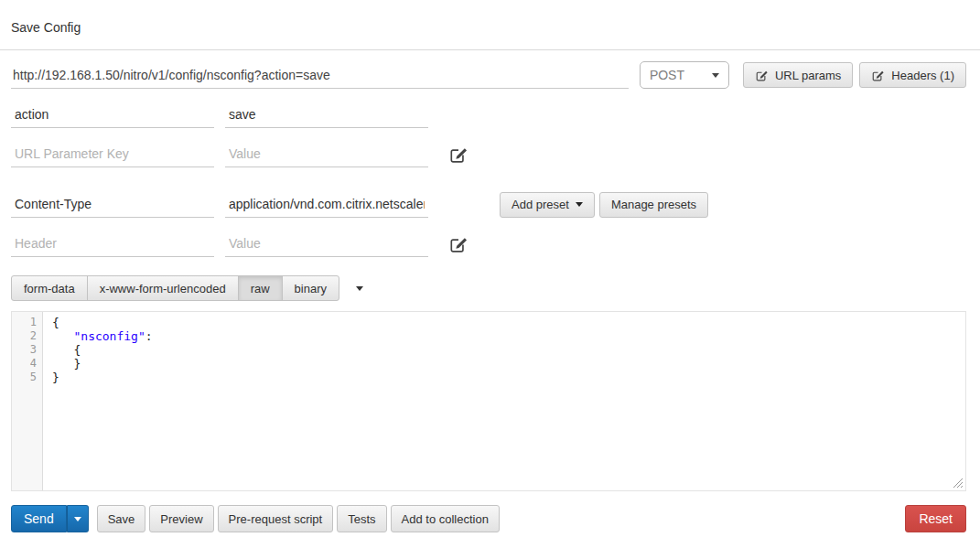  I want to click on tests-button-label: Tests, so click(361, 520).